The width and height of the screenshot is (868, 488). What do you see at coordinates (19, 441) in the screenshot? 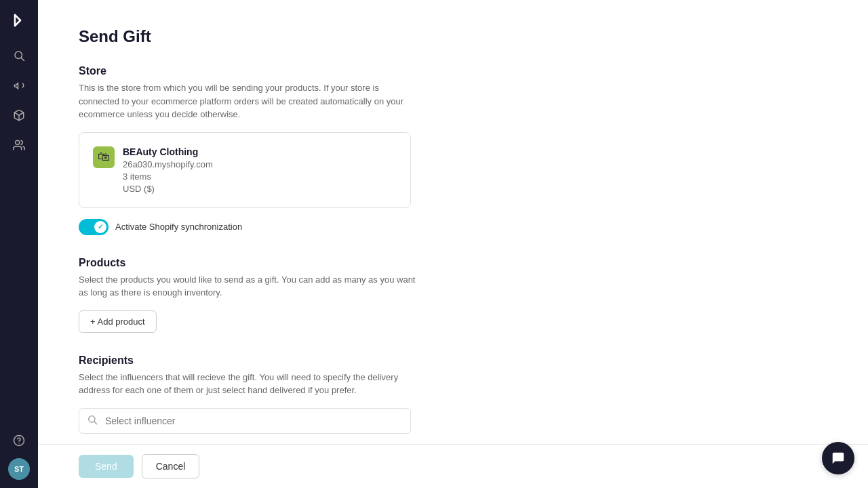
I see `help-icon` at bounding box center [19, 441].